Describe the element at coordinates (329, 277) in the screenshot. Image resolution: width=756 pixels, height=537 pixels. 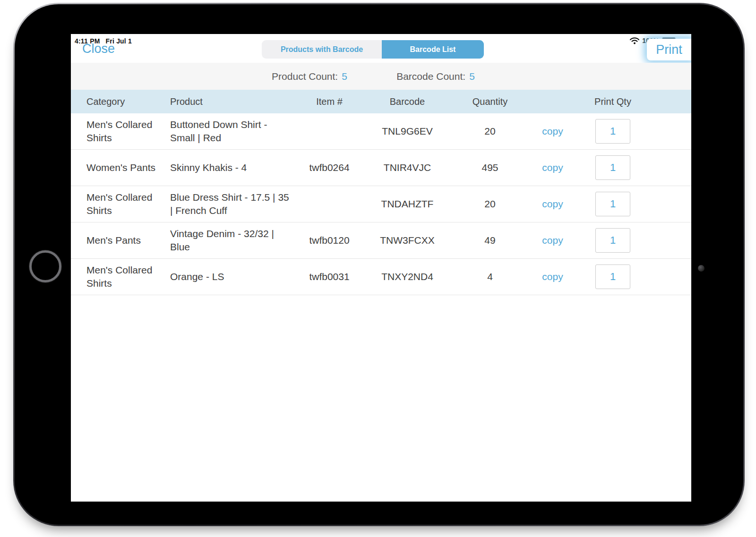
I see `item-number-cell: twfb0031` at that location.